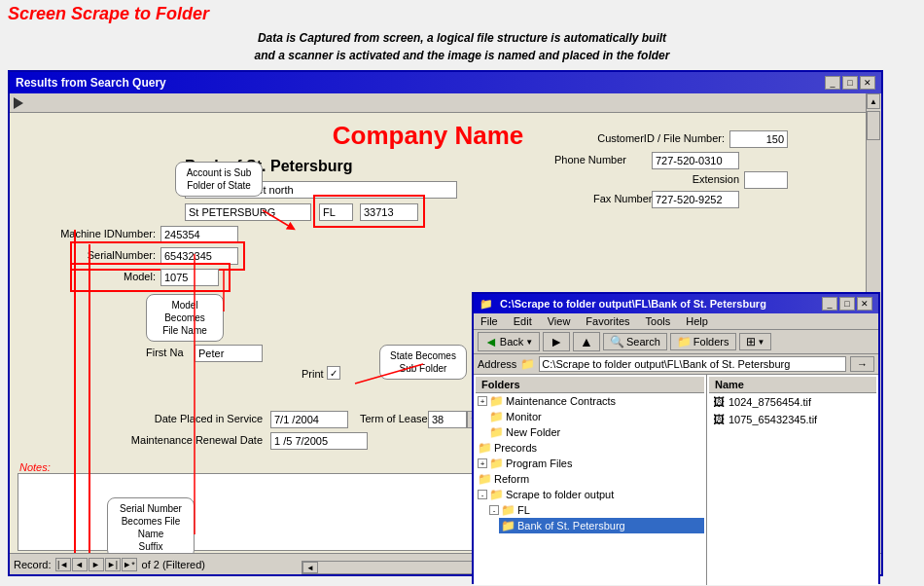 The width and height of the screenshot is (924, 586). I want to click on city-field: St PETERSBURG, so click(248, 212).